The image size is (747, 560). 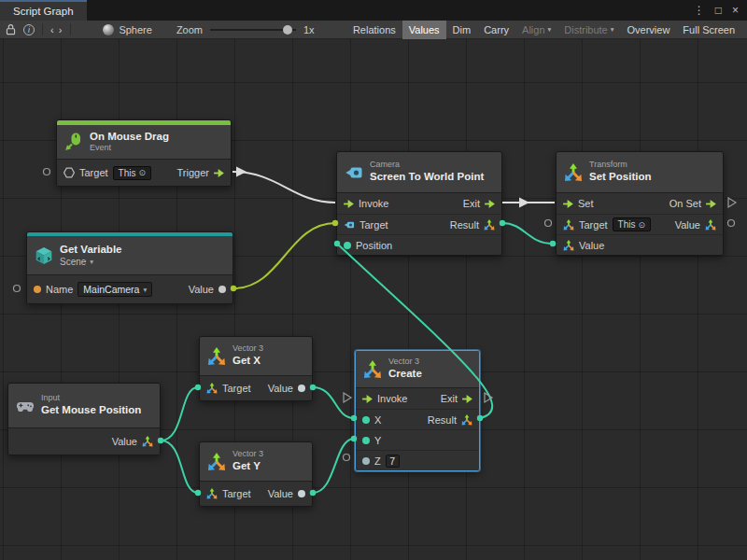 What do you see at coordinates (256, 357) in the screenshot?
I see `node-header: Vector 3 Get X` at bounding box center [256, 357].